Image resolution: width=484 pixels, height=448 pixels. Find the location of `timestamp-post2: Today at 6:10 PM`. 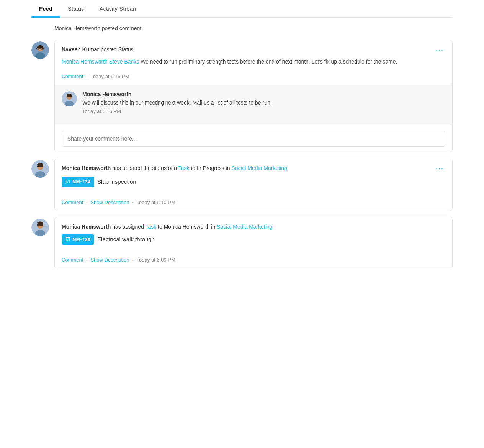

timestamp-post2: Today at 6:10 PM is located at coordinates (156, 202).